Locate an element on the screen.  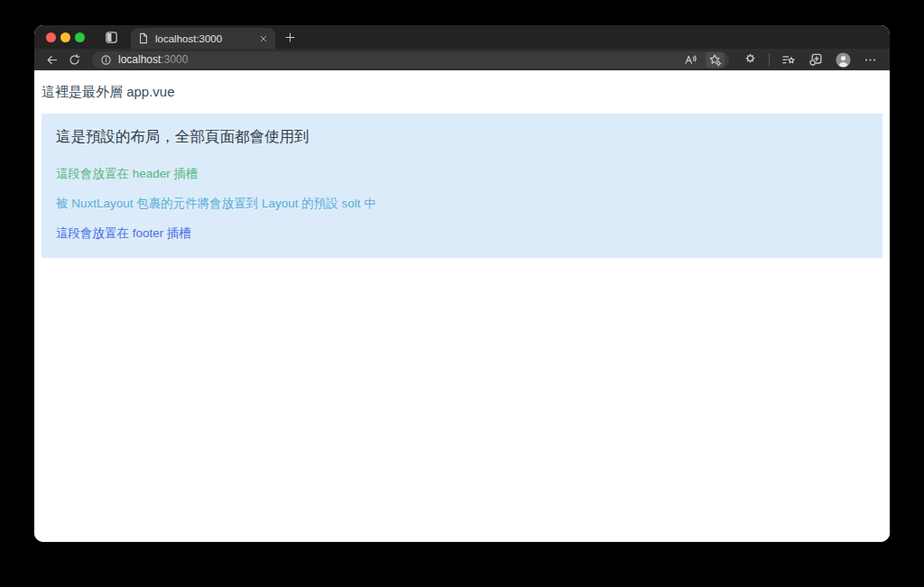
header-slot-text: 這段會放置在 header 插槽 is located at coordinates (462, 175).